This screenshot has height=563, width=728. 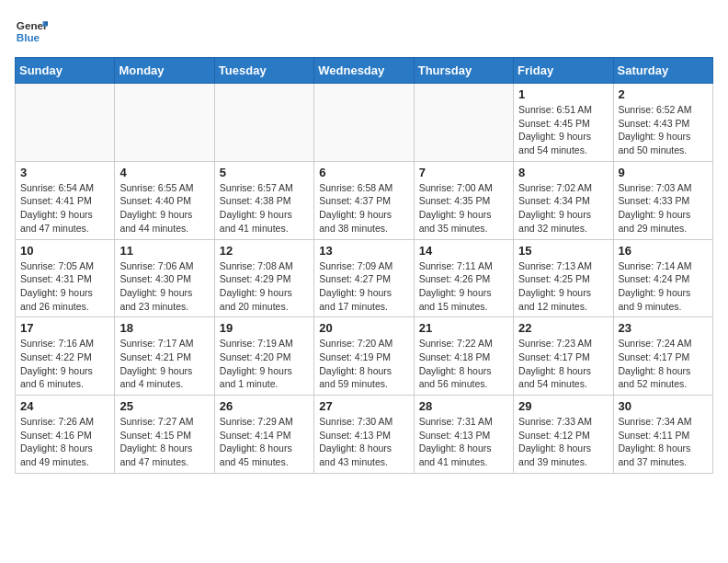 What do you see at coordinates (364, 250) in the screenshot?
I see `day-number: 13` at bounding box center [364, 250].